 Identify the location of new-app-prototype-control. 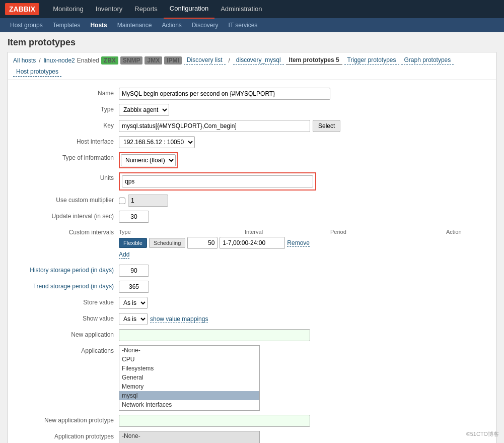
(302, 421).